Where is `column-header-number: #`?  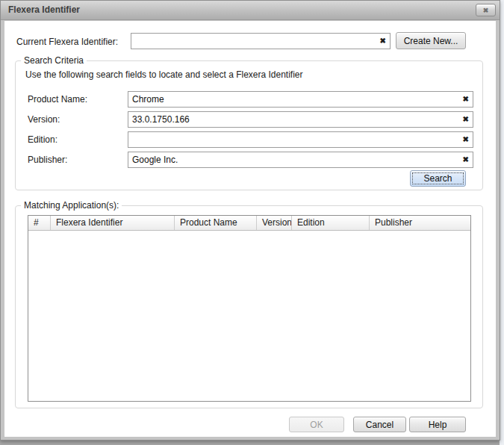
column-header-number: # is located at coordinates (40, 222).